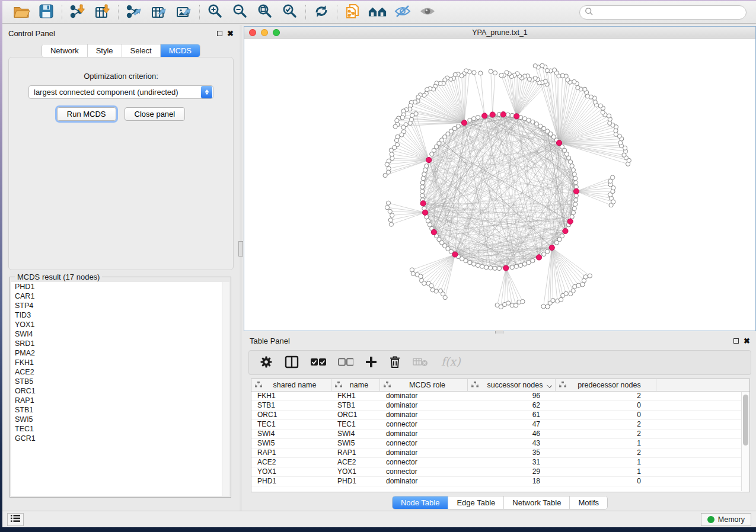 The image size is (756, 532). Describe the element at coordinates (420, 363) in the screenshot. I see `delete-table-button` at that location.